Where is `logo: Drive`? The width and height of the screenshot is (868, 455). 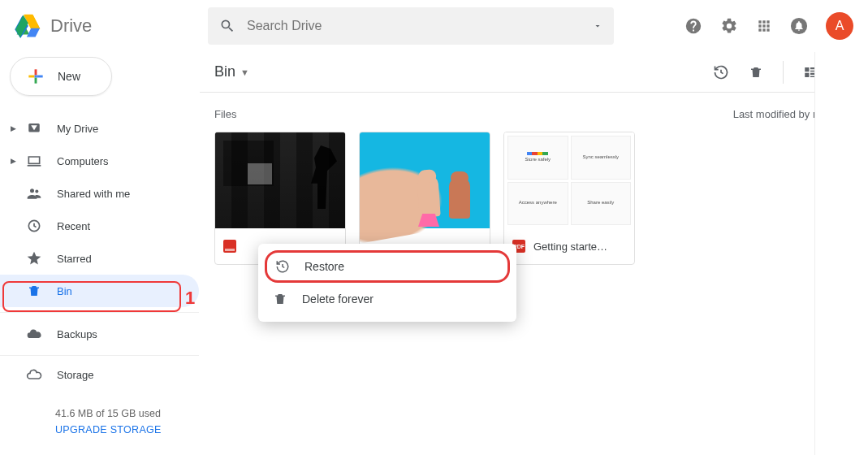
logo: Drive is located at coordinates (111, 26).